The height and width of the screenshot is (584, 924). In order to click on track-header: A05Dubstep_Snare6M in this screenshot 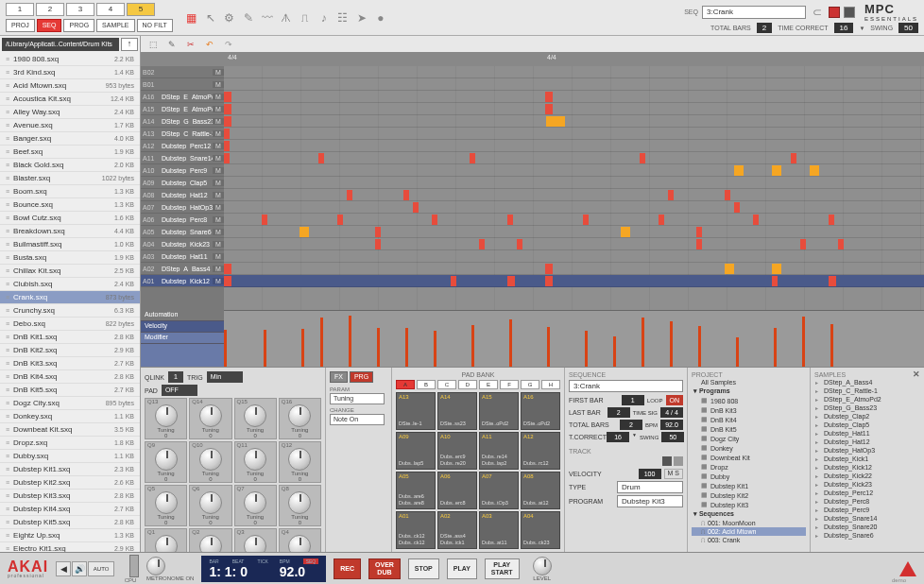, I will do `click(182, 232)`.